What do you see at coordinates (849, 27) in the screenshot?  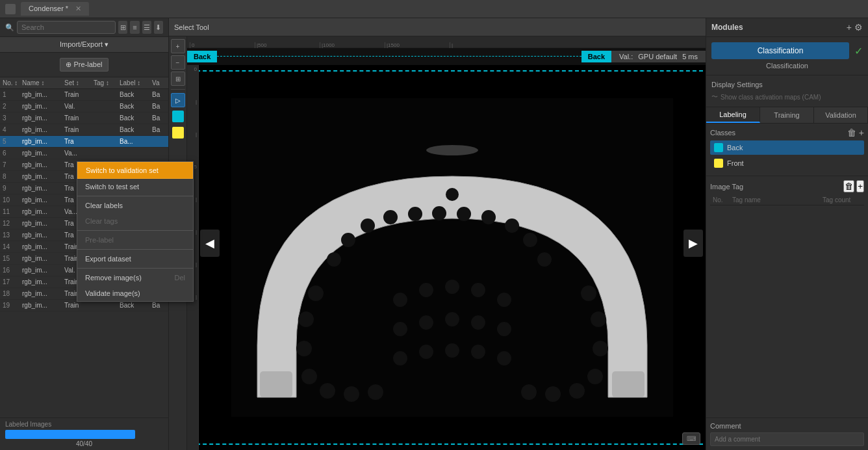 I see `modules-add-btn: +` at bounding box center [849, 27].